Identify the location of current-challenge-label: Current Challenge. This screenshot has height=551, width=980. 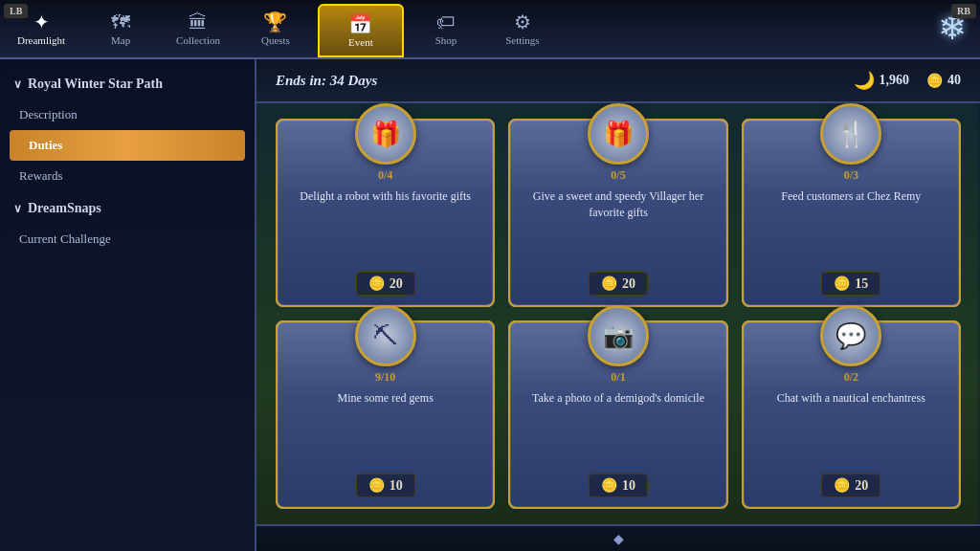
(65, 239).